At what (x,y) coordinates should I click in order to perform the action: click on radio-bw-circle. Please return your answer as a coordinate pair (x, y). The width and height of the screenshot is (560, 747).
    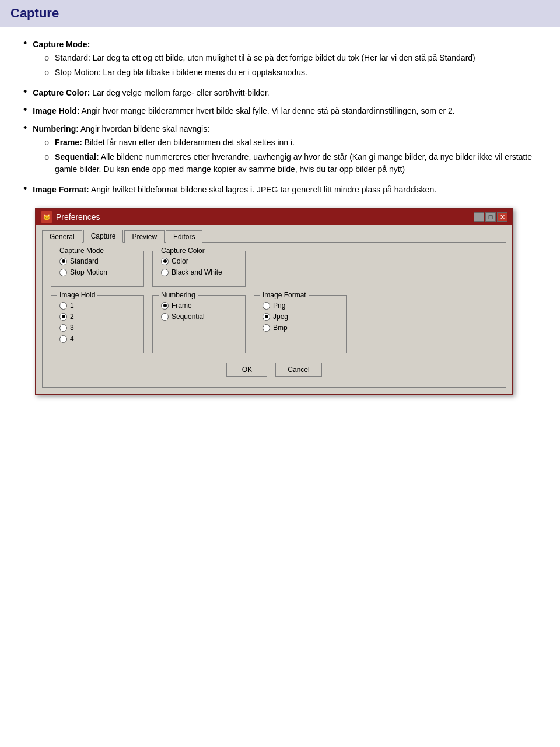
    Looking at the image, I should click on (164, 273).